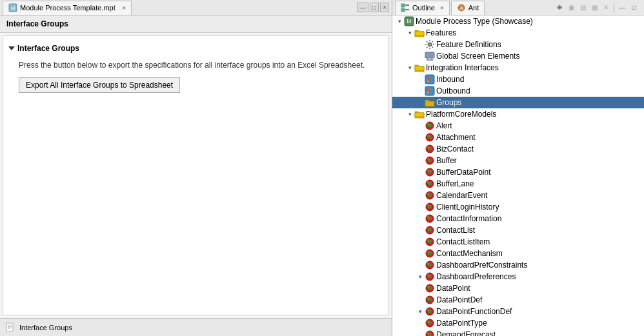 The width and height of the screenshot is (644, 336). Describe the element at coordinates (518, 149) in the screenshot. I see `tree-node-bizcontact: BizContact` at that location.